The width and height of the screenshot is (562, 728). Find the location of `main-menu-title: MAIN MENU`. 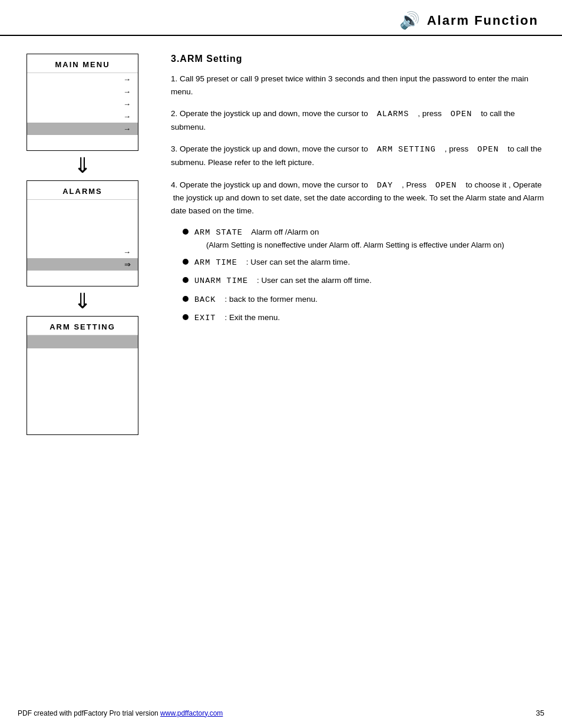

main-menu-title: MAIN MENU is located at coordinates (82, 65).